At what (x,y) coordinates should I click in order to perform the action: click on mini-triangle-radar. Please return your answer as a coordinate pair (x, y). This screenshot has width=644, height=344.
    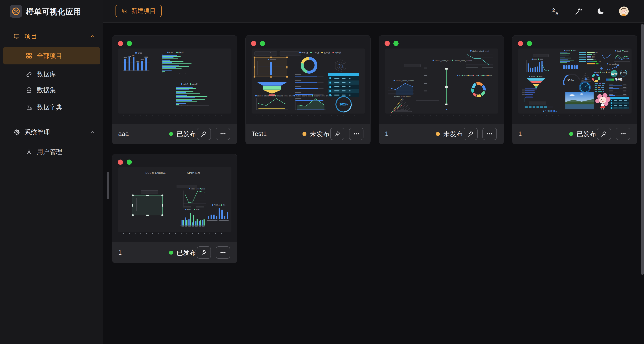
    Looking at the image, I should click on (586, 77).